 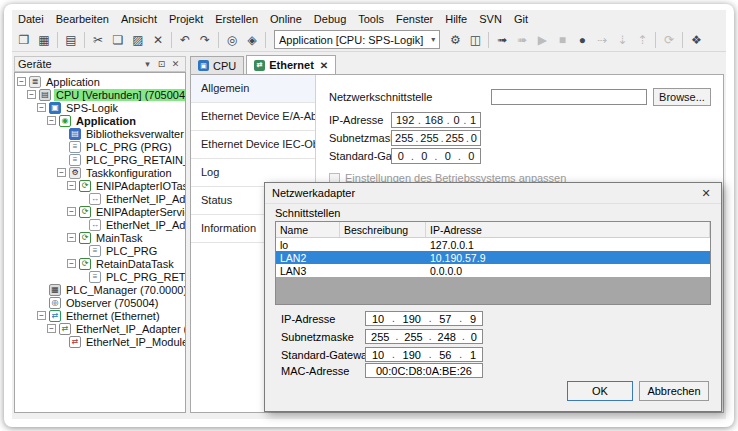 What do you see at coordinates (308, 230) in the screenshot?
I see `table-header-name: Name` at bounding box center [308, 230].